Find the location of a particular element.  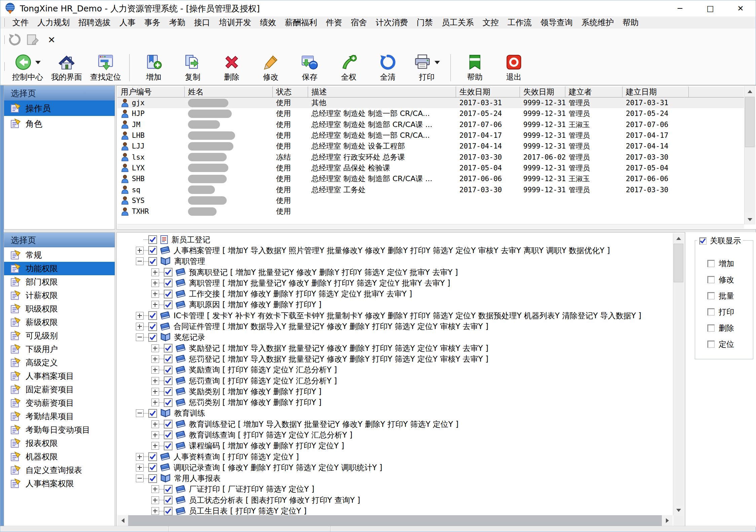

sidebar-item: 变动薪资项目 is located at coordinates (59, 403).